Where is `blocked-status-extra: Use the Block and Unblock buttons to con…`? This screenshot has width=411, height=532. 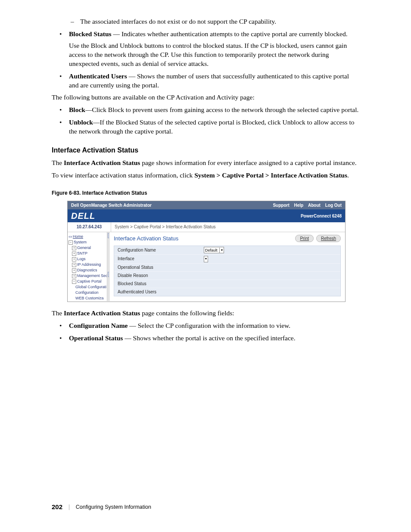 blocked-status-extra: Use the Block and Unblock buttons to con… is located at coordinates (214, 55).